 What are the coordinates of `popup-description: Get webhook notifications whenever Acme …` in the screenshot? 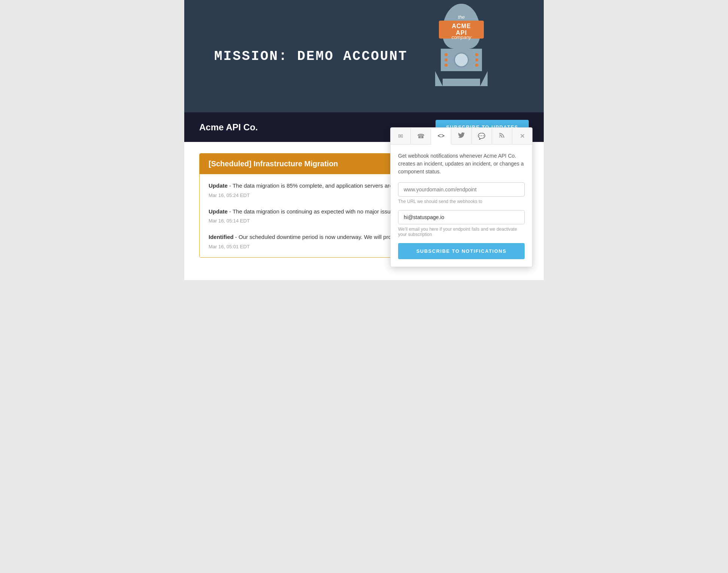 It's located at (461, 164).